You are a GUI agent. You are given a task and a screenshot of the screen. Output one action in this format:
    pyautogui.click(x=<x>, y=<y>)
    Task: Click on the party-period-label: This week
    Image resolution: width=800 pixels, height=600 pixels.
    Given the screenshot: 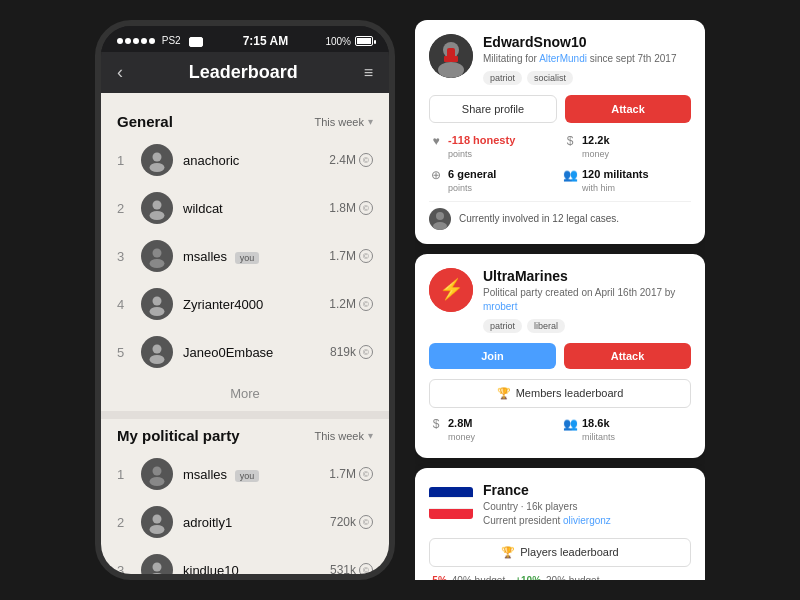 What is the action you would take?
    pyautogui.click(x=339, y=436)
    